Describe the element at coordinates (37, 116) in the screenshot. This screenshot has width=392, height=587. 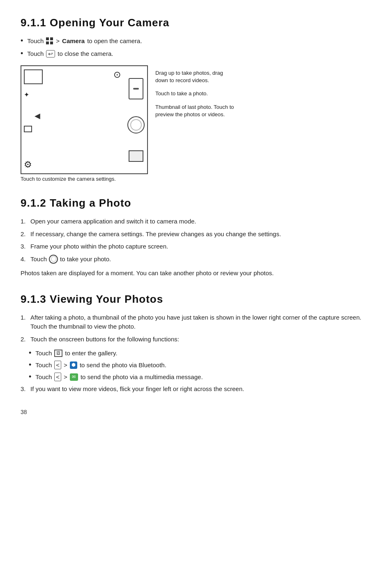
I see `arrow-mid-icon: ◀` at that location.